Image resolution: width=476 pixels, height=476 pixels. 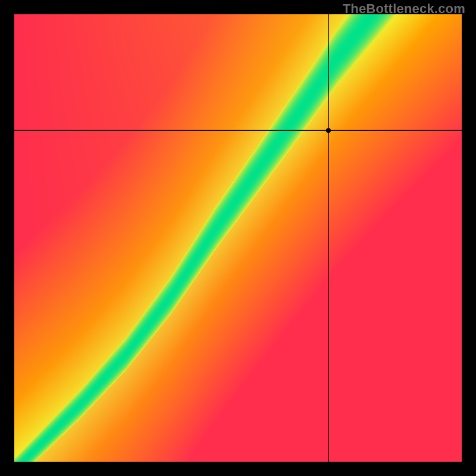 What do you see at coordinates (404, 9) in the screenshot?
I see `watermark-label: TheBottleneck.com` at bounding box center [404, 9].